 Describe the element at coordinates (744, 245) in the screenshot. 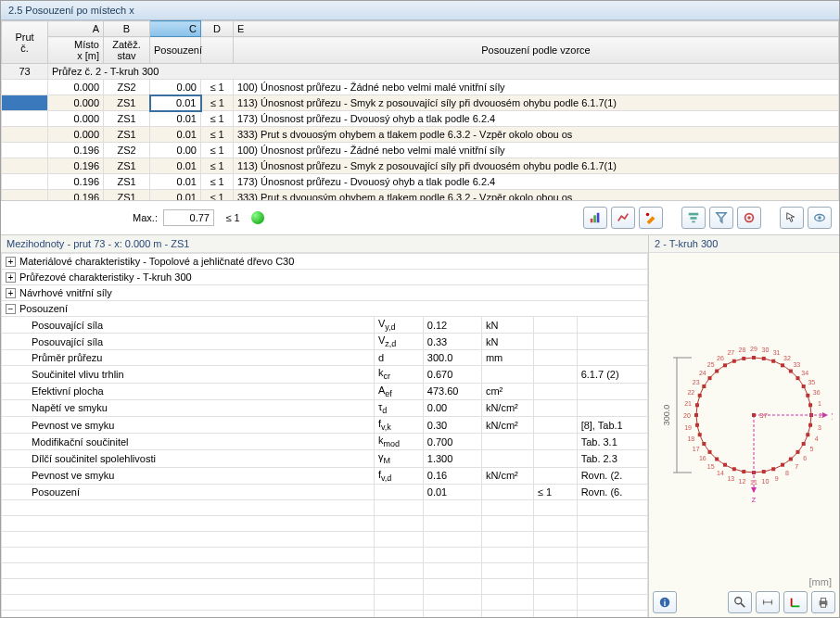

I see `section-title: 2 - T-kruh 300` at that location.